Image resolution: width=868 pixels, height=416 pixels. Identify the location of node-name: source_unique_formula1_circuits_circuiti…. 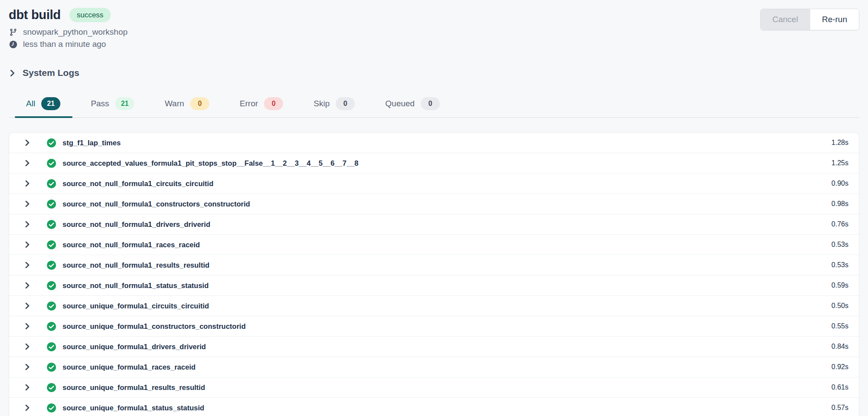
(135, 306).